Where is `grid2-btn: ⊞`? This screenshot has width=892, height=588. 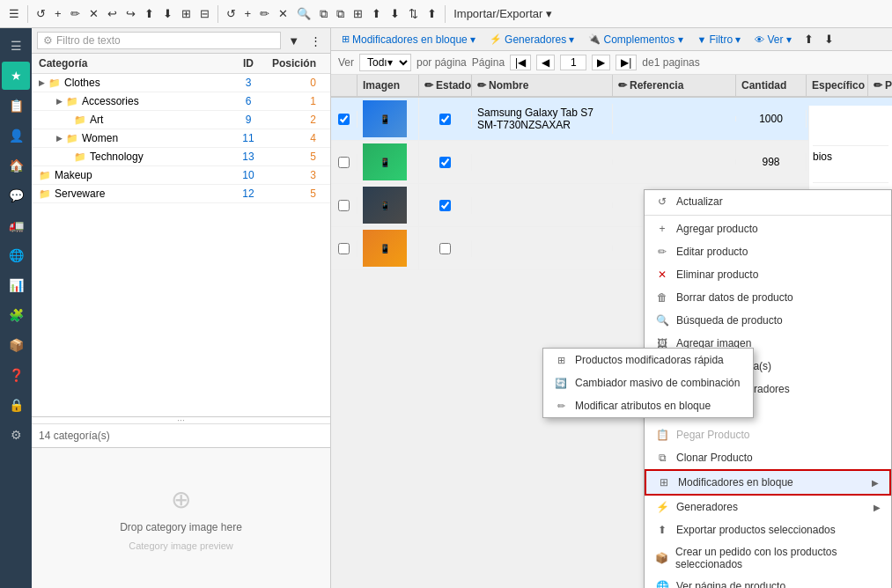 grid2-btn: ⊞ is located at coordinates (358, 14).